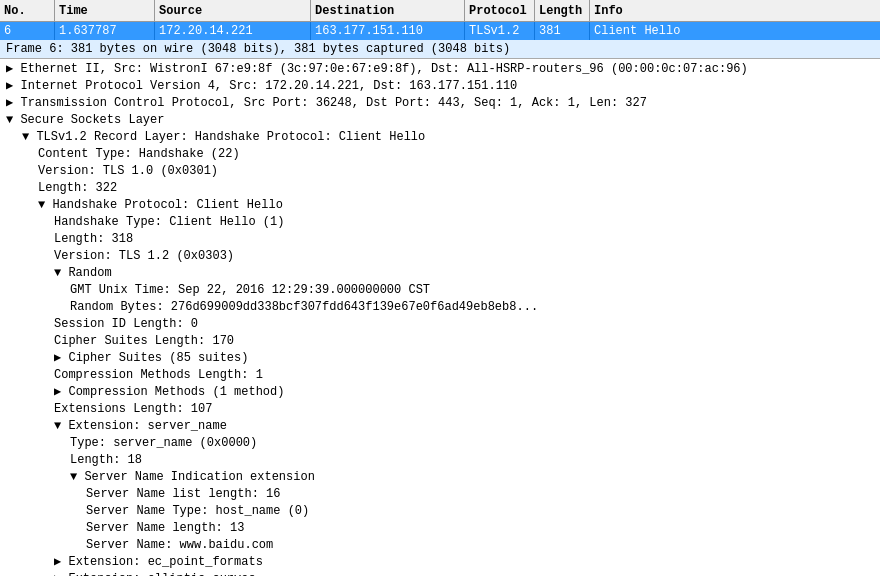 The image size is (880, 576). I want to click on tree-item-sni: Server Name Indication extension, so click(440, 478).